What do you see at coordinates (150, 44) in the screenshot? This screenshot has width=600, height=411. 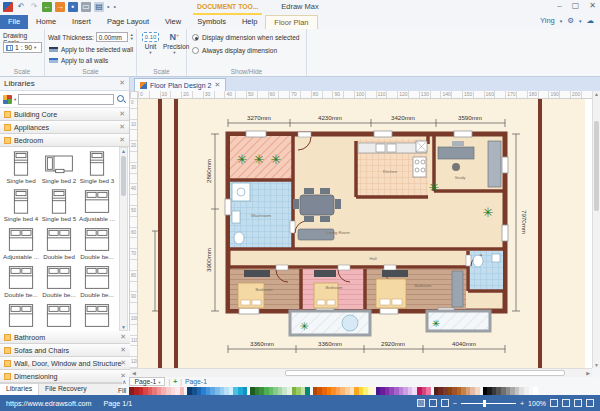 I see `unit-button: 0.10 Unit ▾` at bounding box center [150, 44].